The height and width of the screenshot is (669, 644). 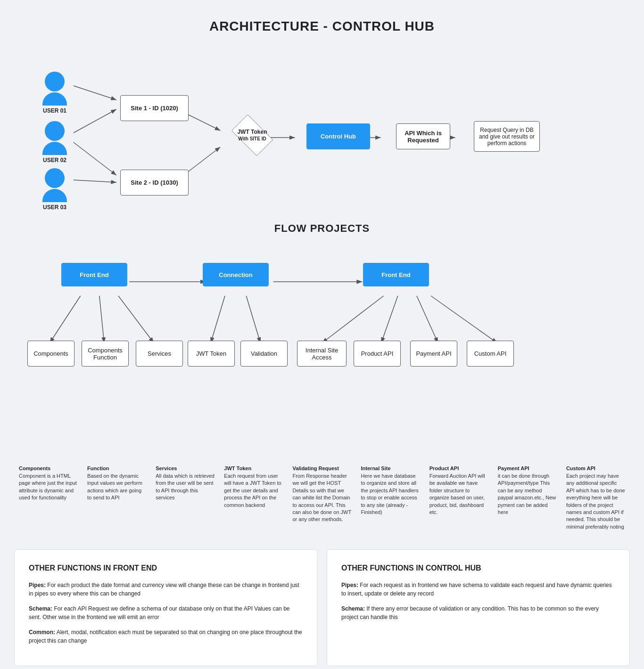 I want to click on flow-custom-api: Custom API, so click(x=490, y=353).